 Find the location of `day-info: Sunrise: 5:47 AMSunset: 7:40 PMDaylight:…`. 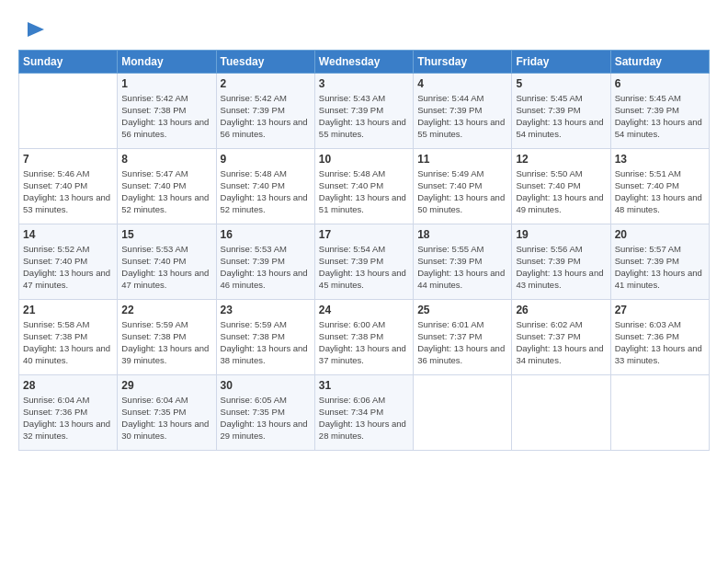

day-info: Sunrise: 5:47 AMSunset: 7:40 PMDaylight:… is located at coordinates (165, 191).